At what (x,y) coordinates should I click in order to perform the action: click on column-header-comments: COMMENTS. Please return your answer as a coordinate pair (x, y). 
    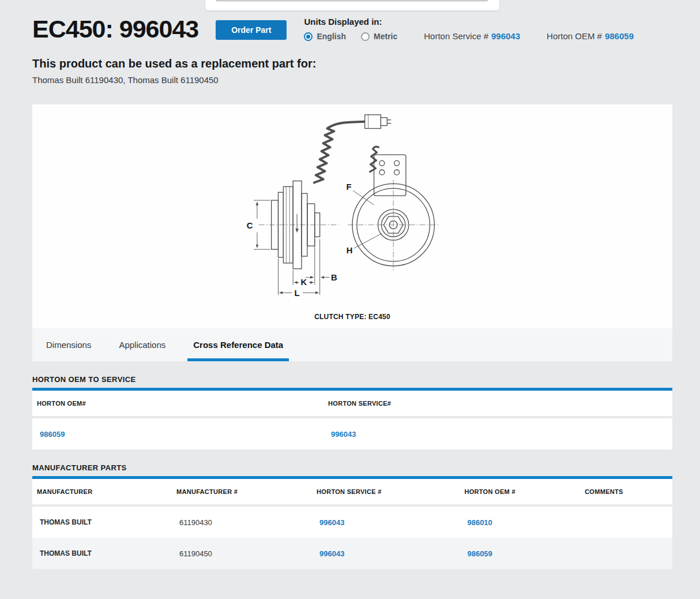
    Looking at the image, I should click on (626, 492).